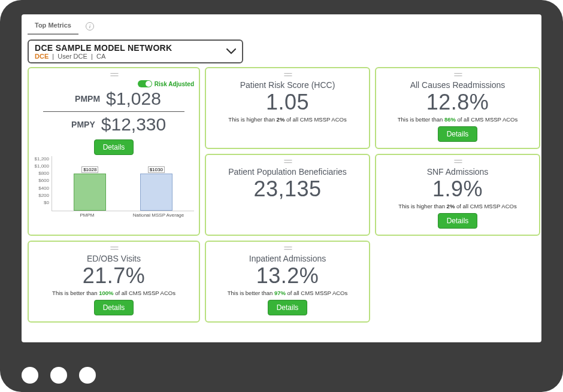 The image size is (563, 392). What do you see at coordinates (59, 375) in the screenshot?
I see `device-home-dots` at bounding box center [59, 375].